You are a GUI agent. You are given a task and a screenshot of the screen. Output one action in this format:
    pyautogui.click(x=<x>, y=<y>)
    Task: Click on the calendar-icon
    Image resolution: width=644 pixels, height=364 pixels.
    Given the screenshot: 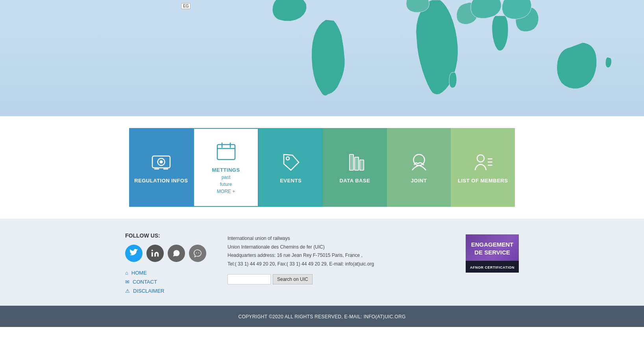 What is the action you would take?
    pyautogui.click(x=226, y=151)
    